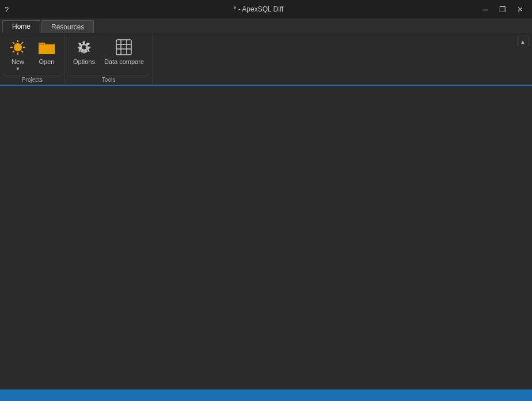  Describe the element at coordinates (124, 62) in the screenshot. I see `data-compare-button-label: Data compare` at that location.